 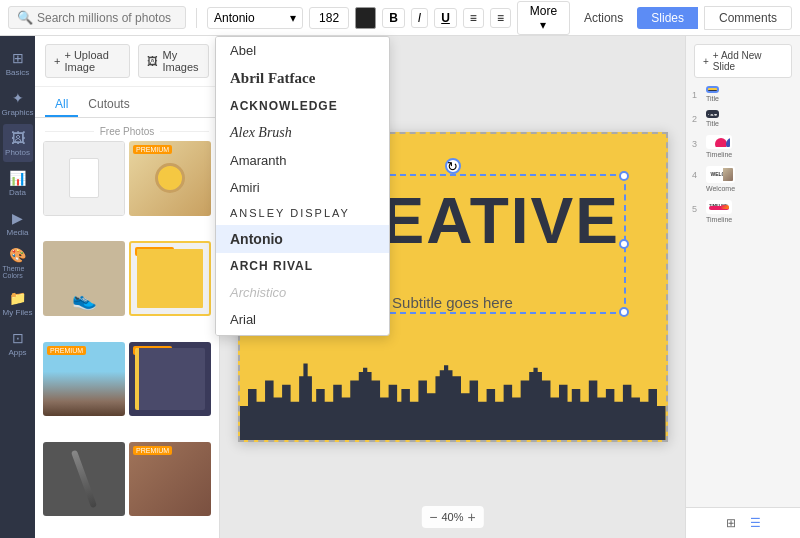 What do you see at coordinates (743, 61) in the screenshot?
I see `add-slide-button: + + Add New Slide` at bounding box center [743, 61].